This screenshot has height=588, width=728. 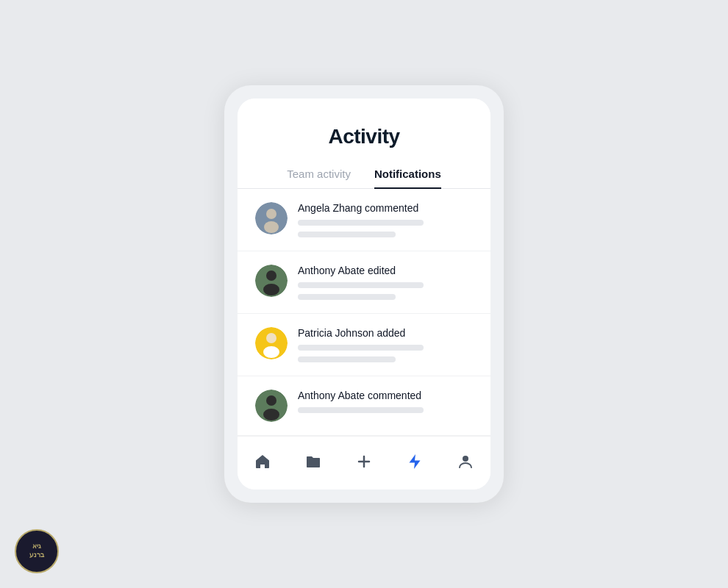 What do you see at coordinates (313, 462) in the screenshot?
I see `folder-nav-item` at bounding box center [313, 462].